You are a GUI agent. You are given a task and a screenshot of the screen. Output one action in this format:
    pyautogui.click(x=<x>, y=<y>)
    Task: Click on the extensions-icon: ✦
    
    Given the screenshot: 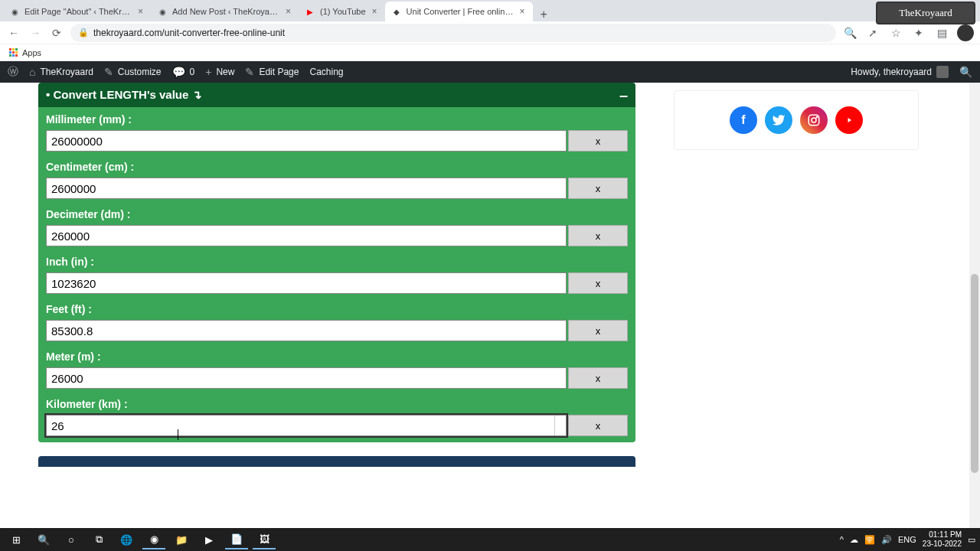 What is the action you would take?
    pyautogui.click(x=919, y=33)
    